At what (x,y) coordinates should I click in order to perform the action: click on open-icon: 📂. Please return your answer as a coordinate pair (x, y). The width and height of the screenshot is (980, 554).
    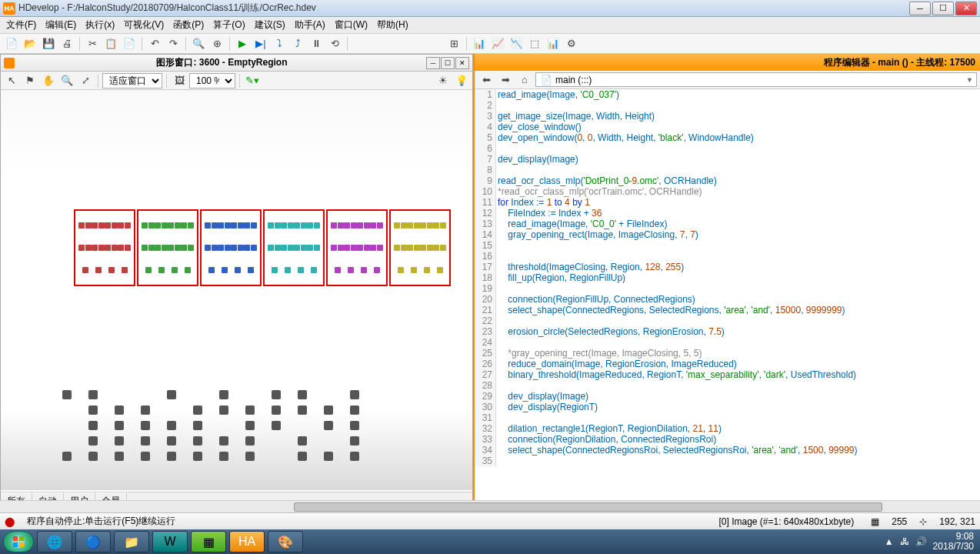
    Looking at the image, I should click on (30, 44).